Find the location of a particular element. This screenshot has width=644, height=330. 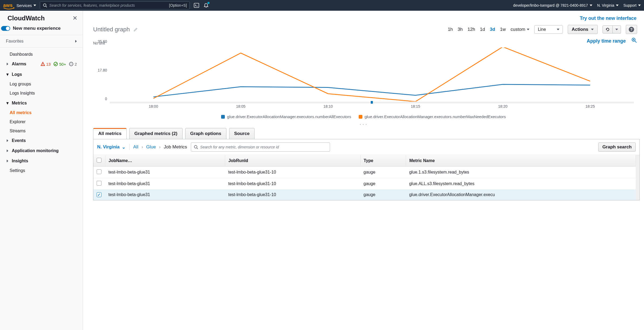

tab-source: Source is located at coordinates (242, 133).